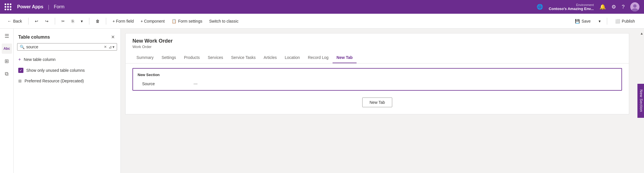 This screenshot has height=173, width=644. I want to click on close-icon: ✕, so click(113, 37).